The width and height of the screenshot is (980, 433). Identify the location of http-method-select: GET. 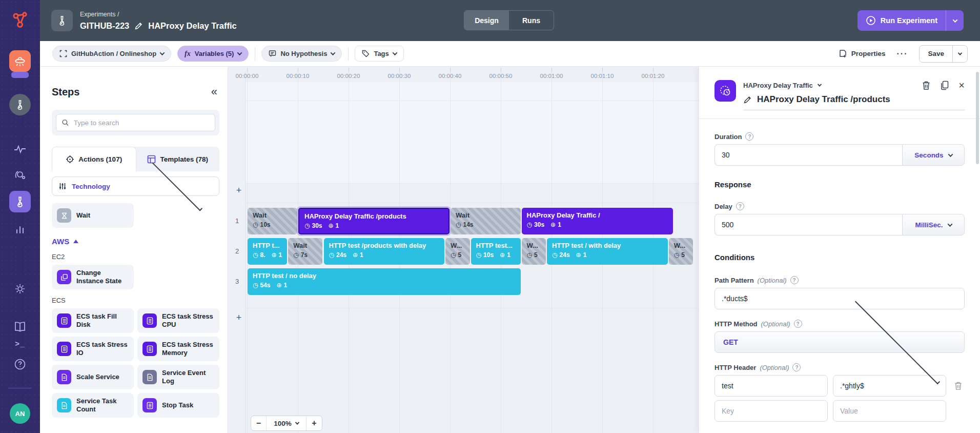
(840, 342).